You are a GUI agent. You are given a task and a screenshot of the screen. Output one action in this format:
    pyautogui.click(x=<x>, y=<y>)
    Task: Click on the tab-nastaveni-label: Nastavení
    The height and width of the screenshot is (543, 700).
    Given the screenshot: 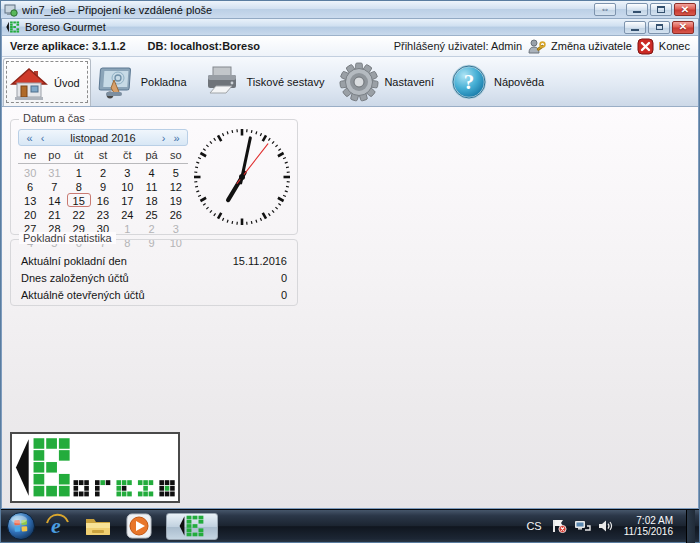 What is the action you would take?
    pyautogui.click(x=409, y=82)
    